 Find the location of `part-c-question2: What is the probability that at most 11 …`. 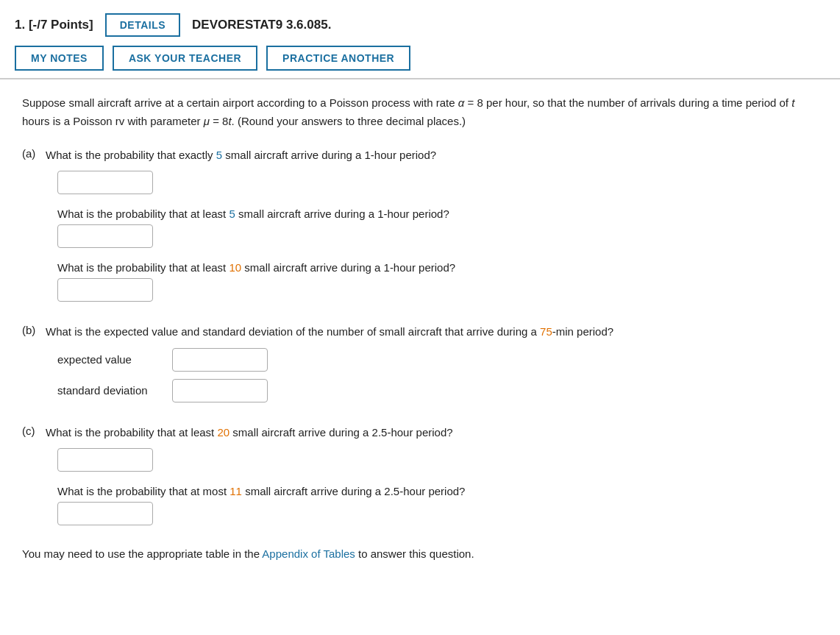

part-c-question2: What is the probability that at most 11 … is located at coordinates (438, 492).